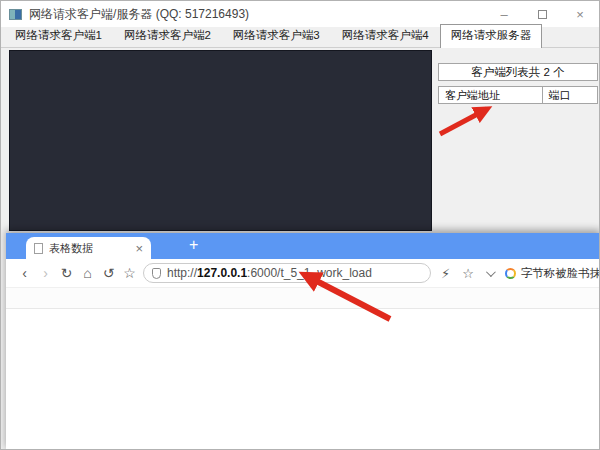 The width and height of the screenshot is (600, 450). What do you see at coordinates (492, 36) in the screenshot?
I see `tab-server: 网络请求服务器` at bounding box center [492, 36].